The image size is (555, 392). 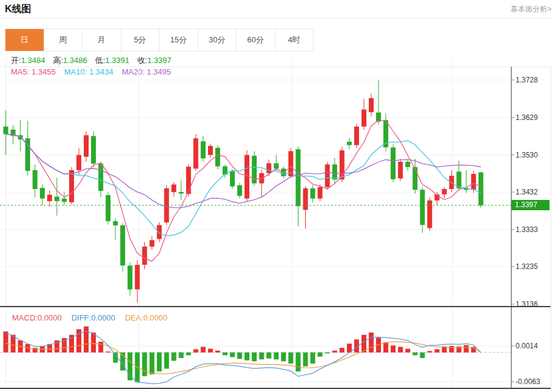 I want to click on price-axis-label: 1.3728, so click(x=526, y=80).